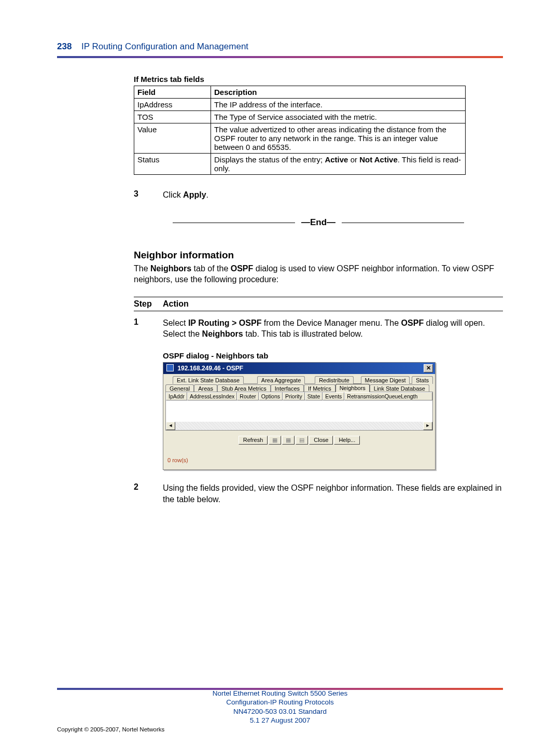  I want to click on col-addresslessindex: AddressLessIndex, so click(212, 396).